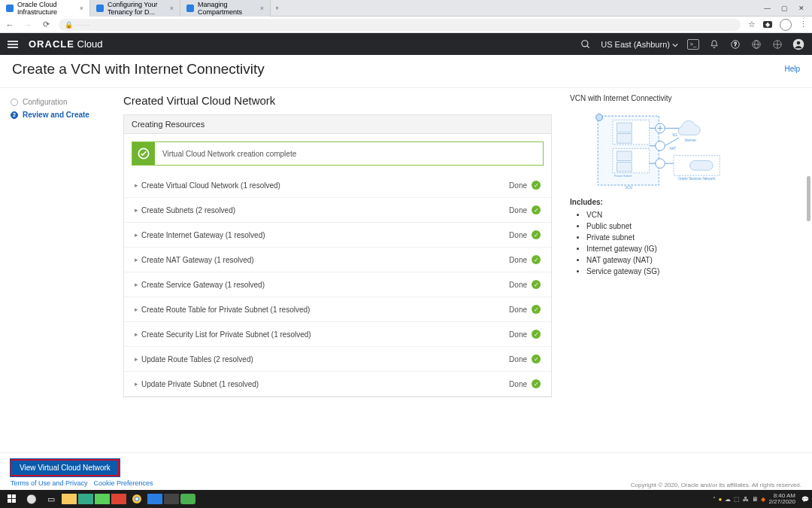  What do you see at coordinates (768, 24) in the screenshot?
I see `extension-icon: ◆` at bounding box center [768, 24].